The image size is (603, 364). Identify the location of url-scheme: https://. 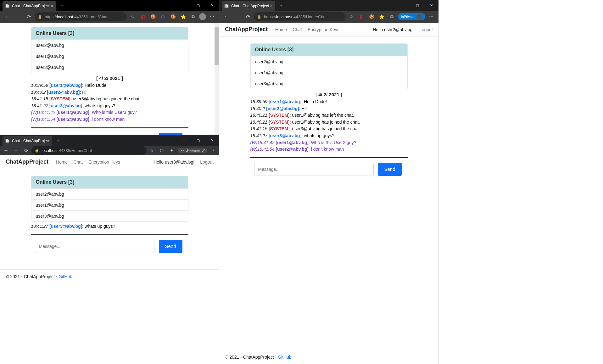
(270, 17).